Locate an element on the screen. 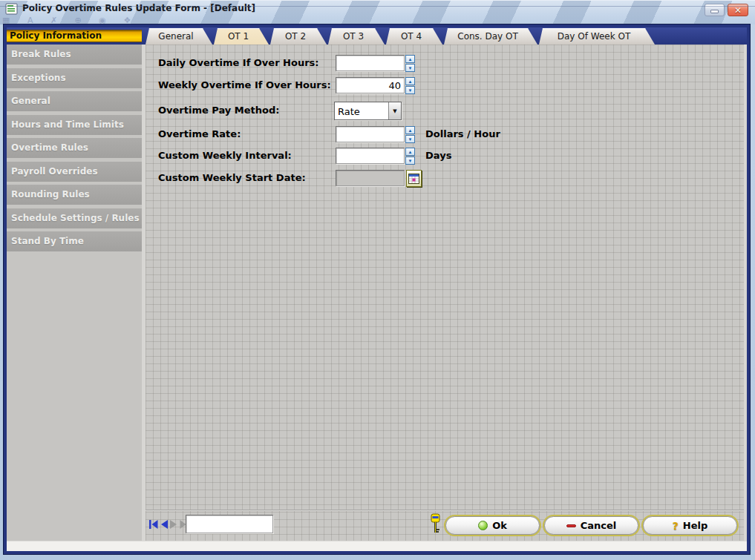 The image size is (755, 560). cancel-button-label: Cancel is located at coordinates (598, 525).